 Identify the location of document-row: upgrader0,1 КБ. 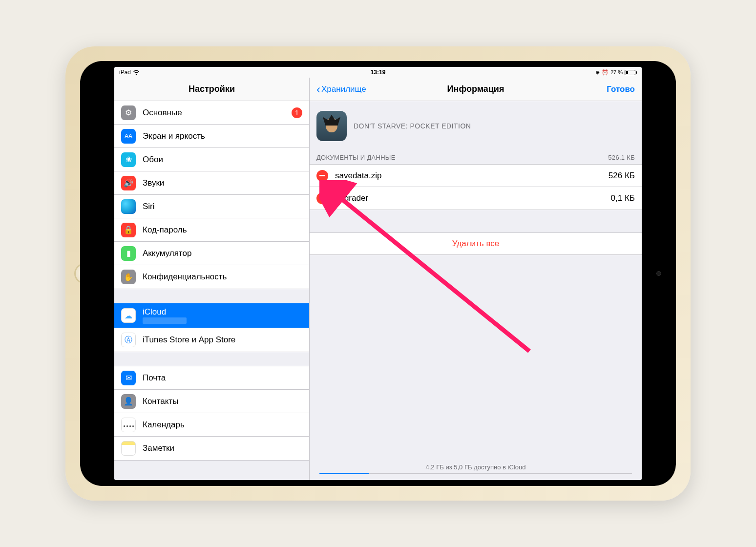
(476, 198).